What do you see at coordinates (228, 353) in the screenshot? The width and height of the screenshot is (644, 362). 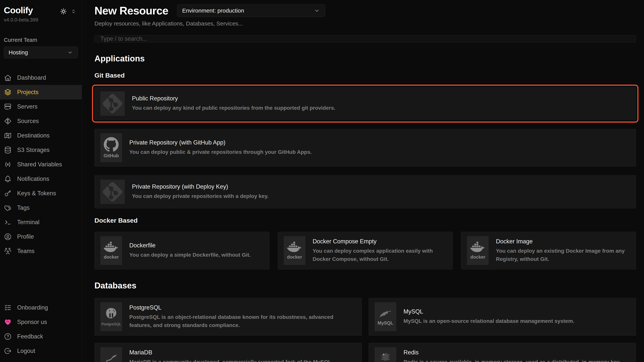 I see `card-mariadb: MariaDB MariaDB MariaDB is a community-d…` at bounding box center [228, 353].